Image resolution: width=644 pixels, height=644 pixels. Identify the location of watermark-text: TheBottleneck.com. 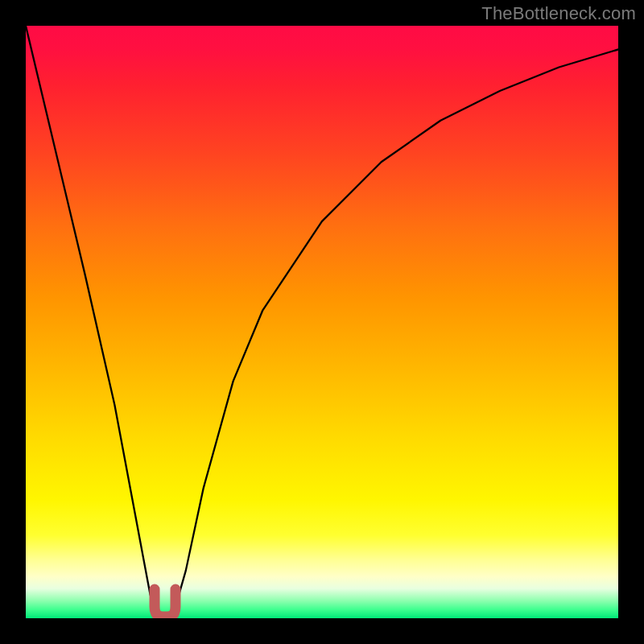
(559, 14).